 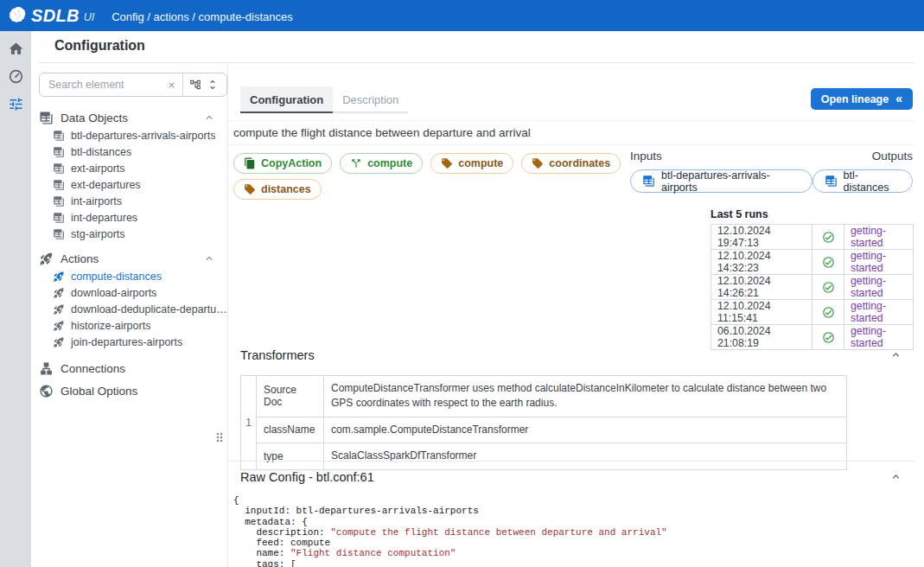 I want to click on tree-item-label: historize-airports, so click(x=111, y=326).